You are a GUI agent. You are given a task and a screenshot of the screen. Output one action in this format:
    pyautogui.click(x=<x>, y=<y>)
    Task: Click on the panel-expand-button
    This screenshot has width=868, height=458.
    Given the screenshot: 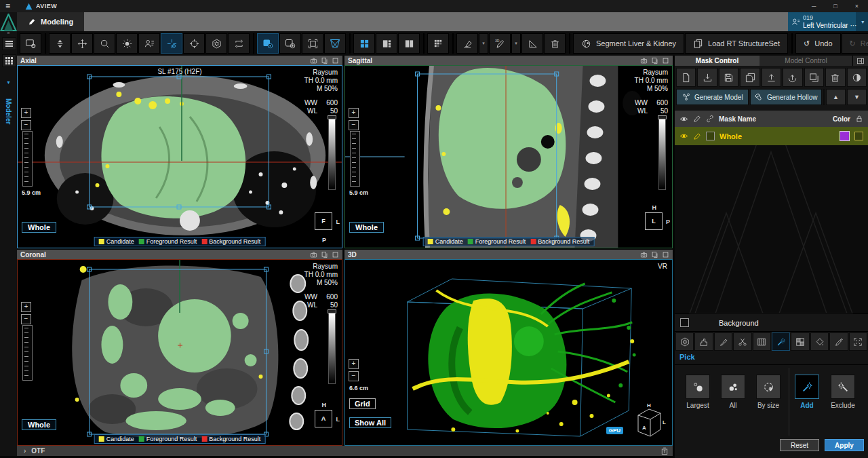 What is the action you would take?
    pyautogui.click(x=860, y=61)
    